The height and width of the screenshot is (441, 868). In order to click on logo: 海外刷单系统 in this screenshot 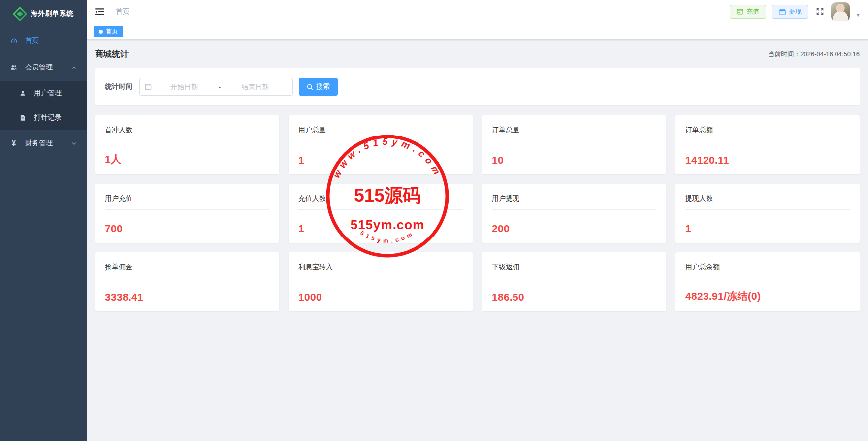, I will do `click(43, 14)`.